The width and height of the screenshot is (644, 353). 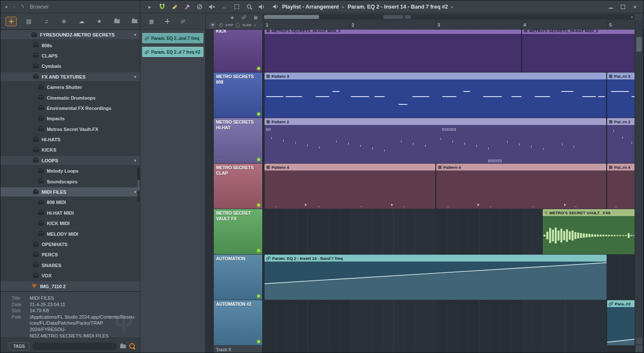 What do you see at coordinates (174, 7) in the screenshot?
I see `draw-pencil-icon` at bounding box center [174, 7].